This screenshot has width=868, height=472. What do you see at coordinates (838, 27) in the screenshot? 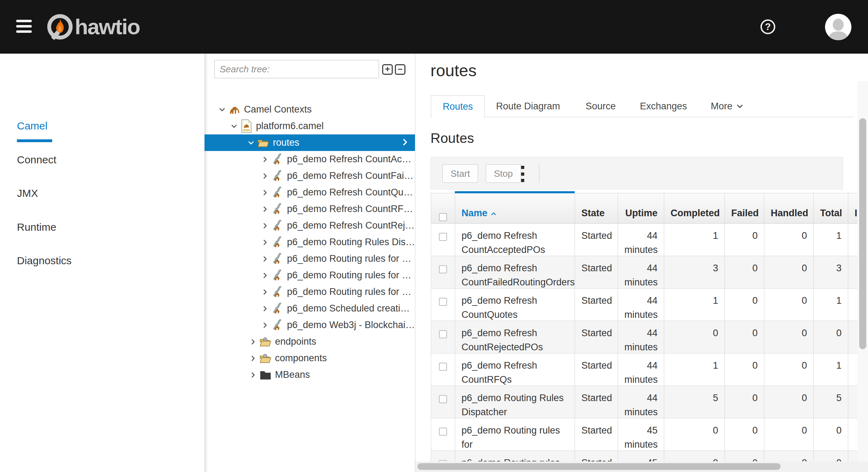
I see `user-avatar` at bounding box center [838, 27].